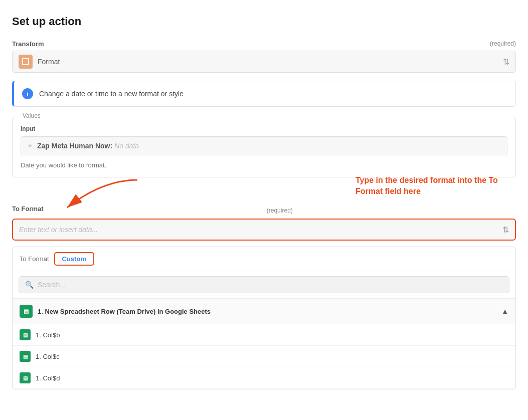 The image size is (528, 420). I want to click on spreadsheet-header: ▤ 1. New Spreadsheet Row (Team Drive) in…, so click(264, 312).